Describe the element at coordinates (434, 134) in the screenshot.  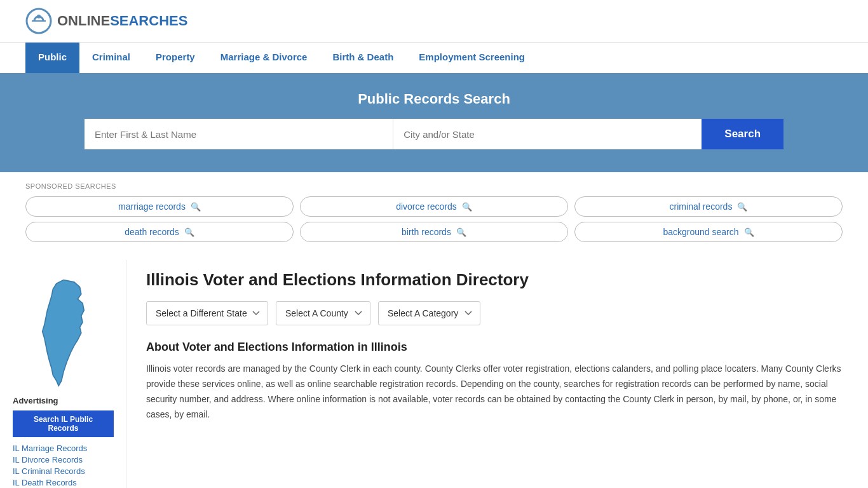
I see `search-form: Search` at that location.